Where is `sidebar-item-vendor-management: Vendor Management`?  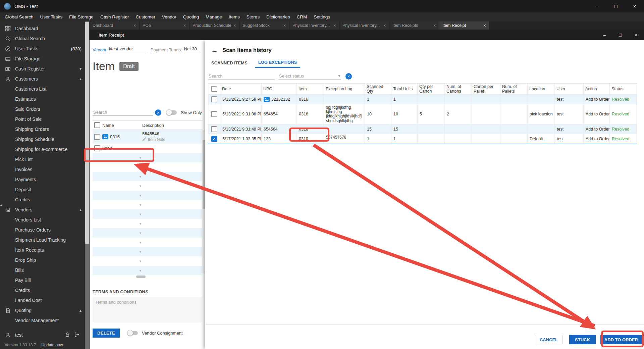
sidebar-item-vendor-management: Vendor Management is located at coordinates (45, 320).